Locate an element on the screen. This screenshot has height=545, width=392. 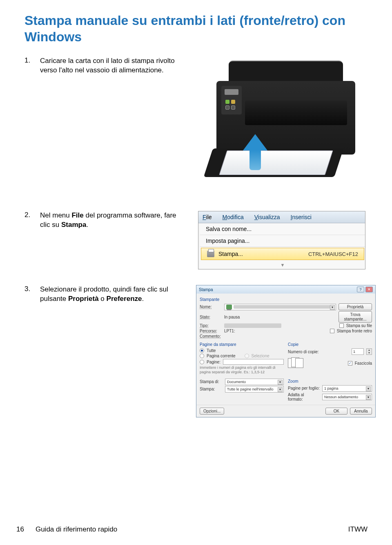
printer-illustration is located at coordinates (282, 126).